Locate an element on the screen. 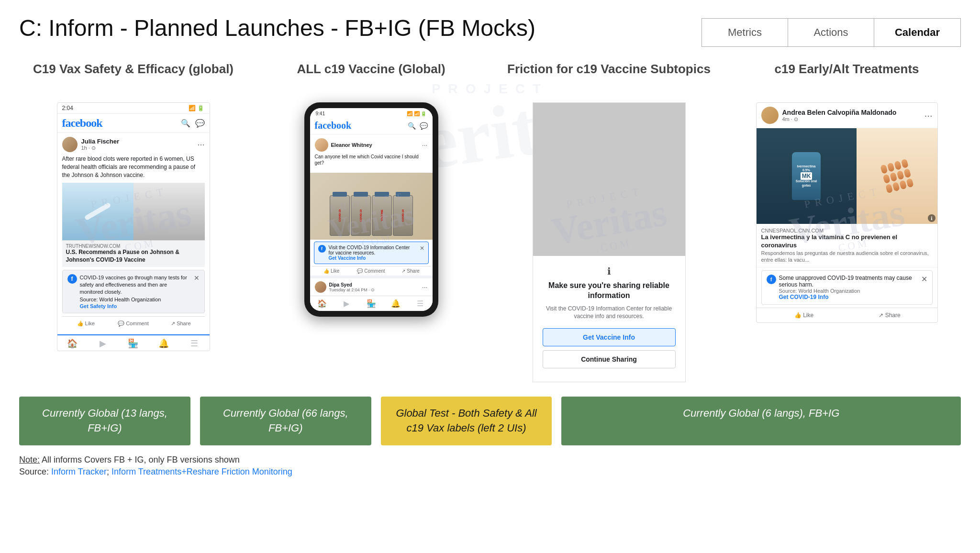 Image resolution: width=980 pixels, height=553 pixels. phone-info-link: Get Vaccine Info is located at coordinates (373, 258).